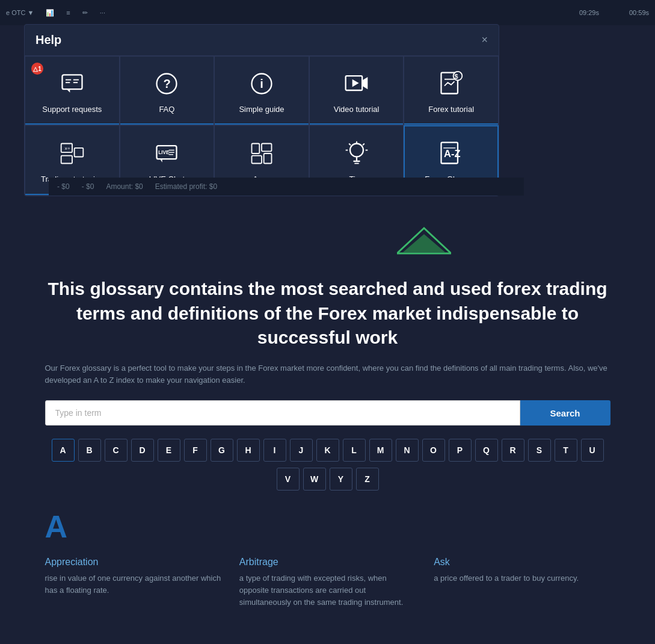 Image resolution: width=655 pixels, height=644 pixels. I want to click on glossary-letter-heading: A, so click(328, 527).